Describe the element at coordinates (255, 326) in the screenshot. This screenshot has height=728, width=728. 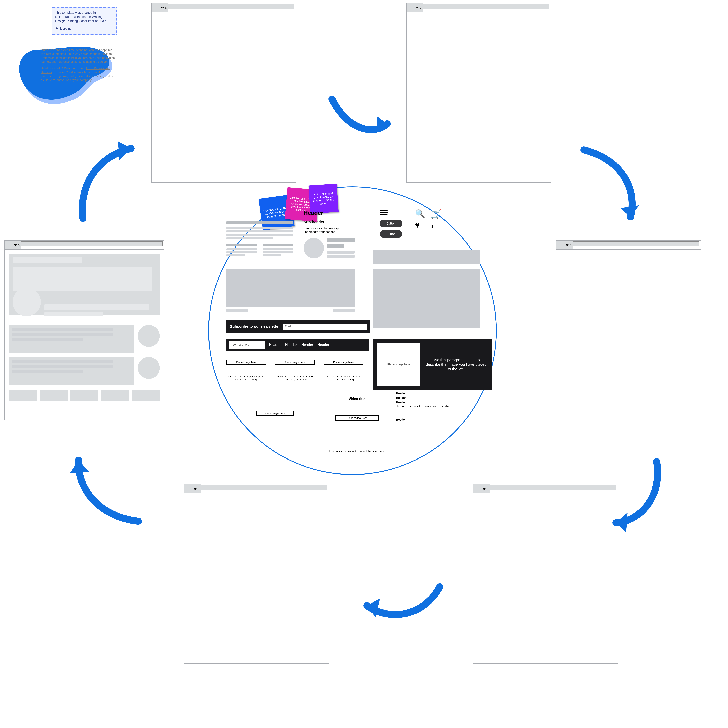
I see `newsletter-label: Subscribe to our newsletter` at that location.